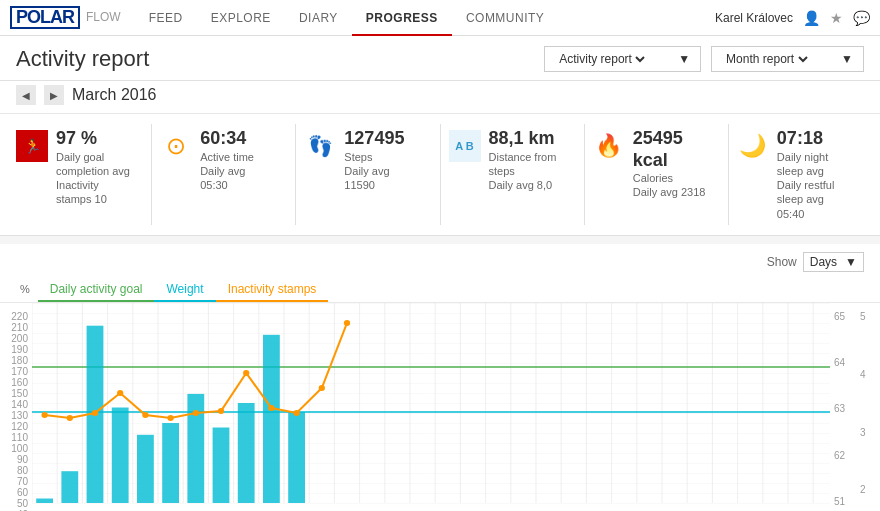 Image resolution: width=880 pixels, height=511 pixels. I want to click on nav-feed: FEED, so click(166, 18).